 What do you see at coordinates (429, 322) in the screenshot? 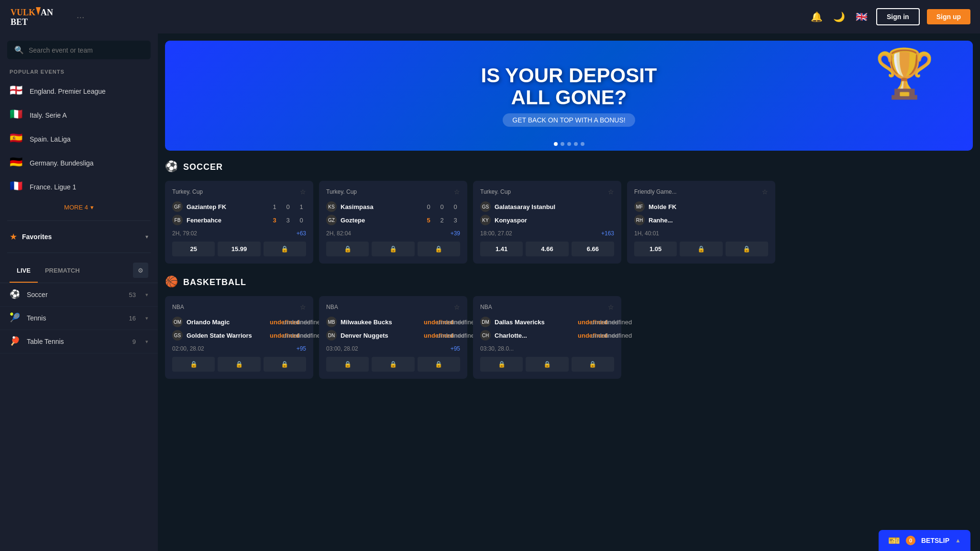
I see `score-t1-h1: undefined` at bounding box center [429, 322].